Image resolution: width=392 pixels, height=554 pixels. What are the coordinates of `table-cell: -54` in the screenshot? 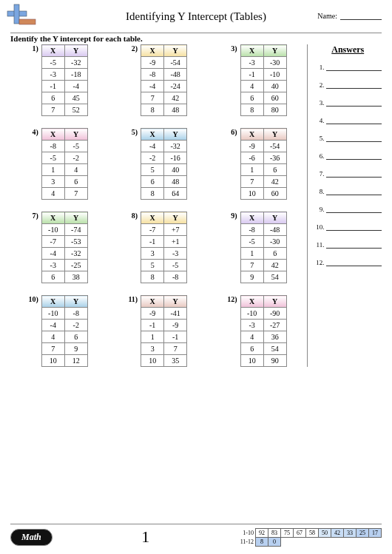 It's located at (176, 63).